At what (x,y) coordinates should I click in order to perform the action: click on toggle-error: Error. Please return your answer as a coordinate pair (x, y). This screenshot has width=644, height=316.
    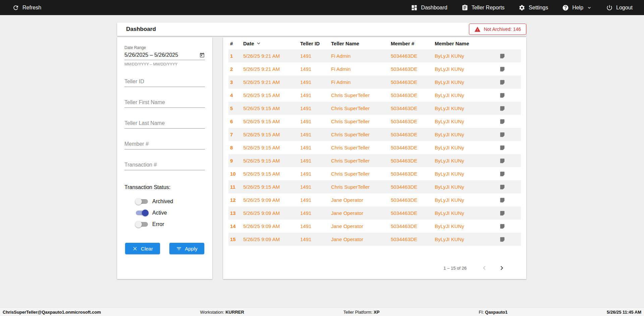
    Looking at the image, I should click on (170, 224).